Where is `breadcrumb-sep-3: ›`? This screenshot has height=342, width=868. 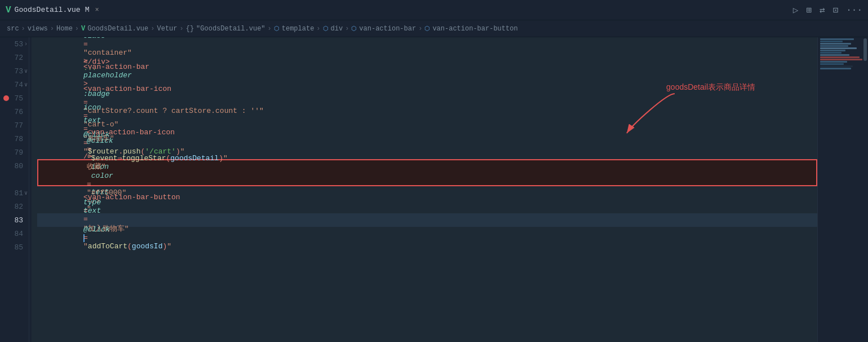 breadcrumb-sep-3: › is located at coordinates (77, 29).